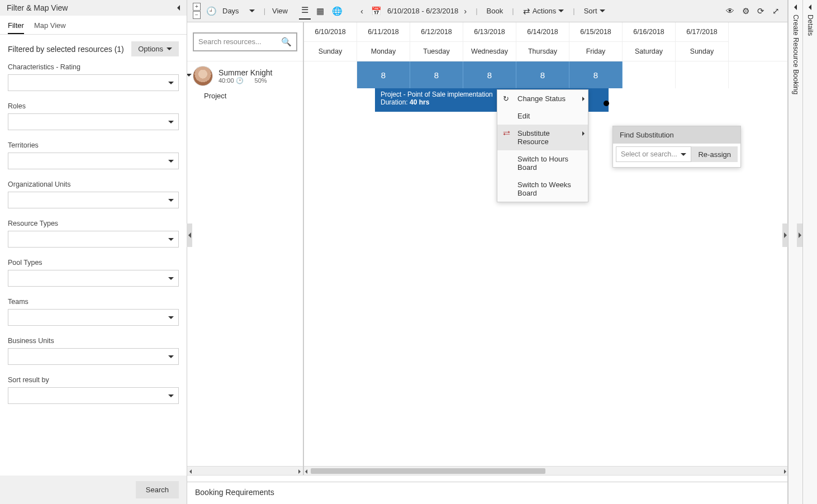 This screenshot has height=504, width=817. Describe the element at coordinates (487, 493) in the screenshot. I see `booking-requirements-header: Booking Requirements` at that location.